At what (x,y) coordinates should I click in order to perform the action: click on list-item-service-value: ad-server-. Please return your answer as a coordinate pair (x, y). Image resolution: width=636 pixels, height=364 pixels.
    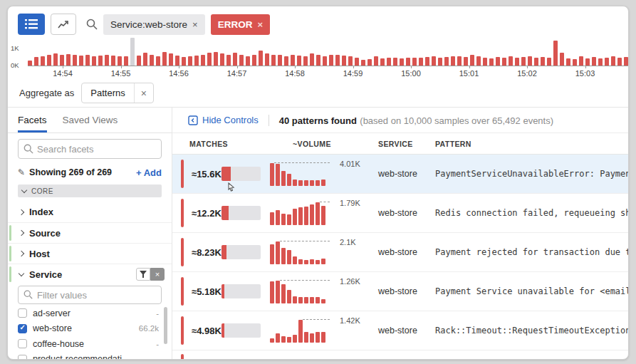
    Looking at the image, I should click on (93, 313).